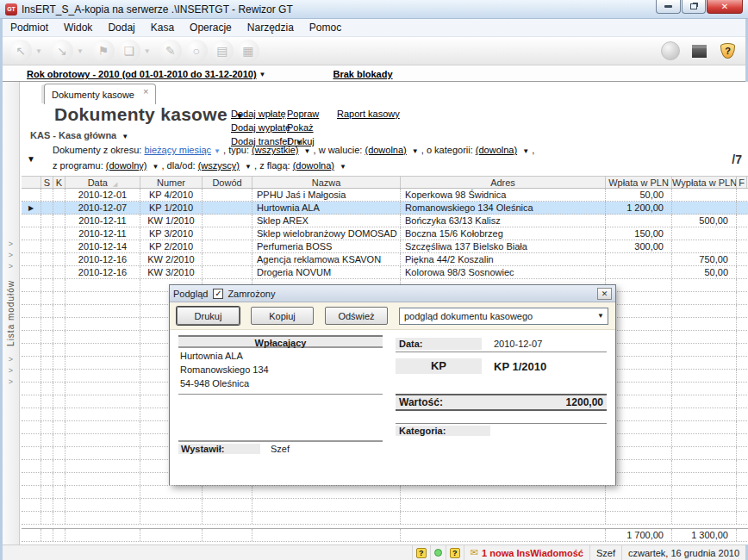 The height and width of the screenshot is (560, 748). What do you see at coordinates (374, 552) in the screenshot?
I see `status-bar: ? ? ✉ 1 nowa InsWiadomość Szef czwartek,…` at bounding box center [374, 552].